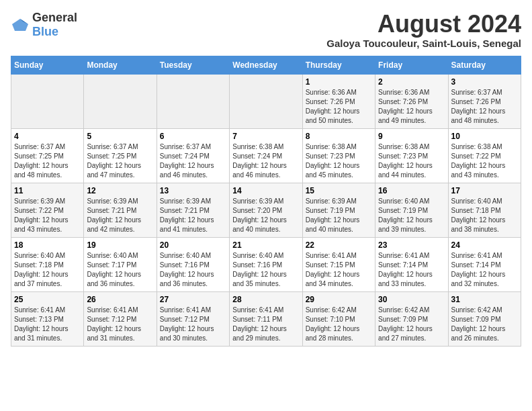  What do you see at coordinates (485, 82) in the screenshot?
I see `day-number: 3` at bounding box center [485, 82].